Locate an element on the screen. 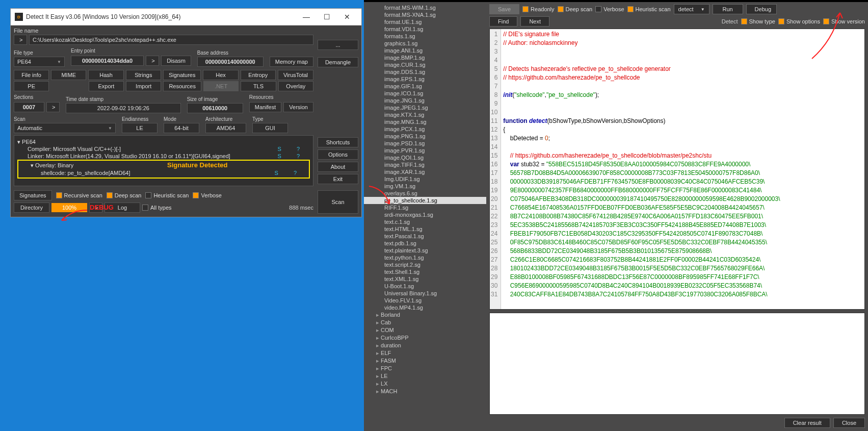 The width and height of the screenshot is (868, 431). show-options-checkbox: Show options is located at coordinates (799, 21).